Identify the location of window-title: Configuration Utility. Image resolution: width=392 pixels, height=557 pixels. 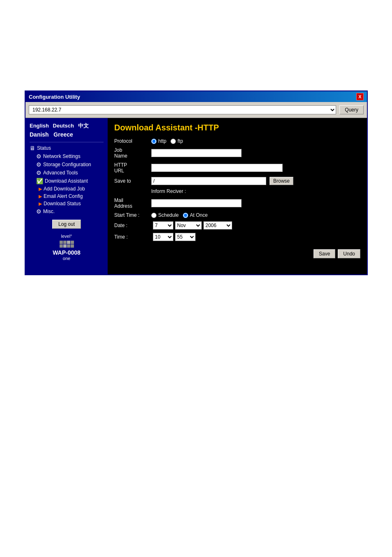
(54, 97).